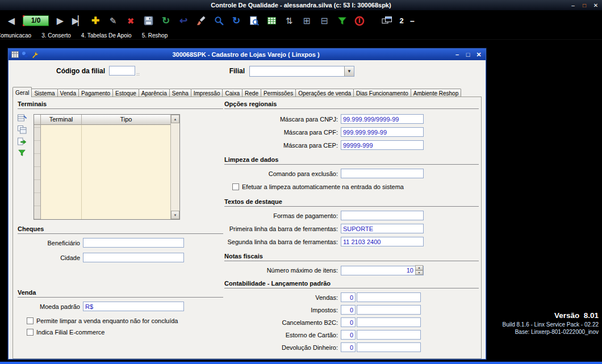  Describe the element at coordinates (388, 348) in the screenshot. I see `devolucao-dinheiro-desc-input` at that location.